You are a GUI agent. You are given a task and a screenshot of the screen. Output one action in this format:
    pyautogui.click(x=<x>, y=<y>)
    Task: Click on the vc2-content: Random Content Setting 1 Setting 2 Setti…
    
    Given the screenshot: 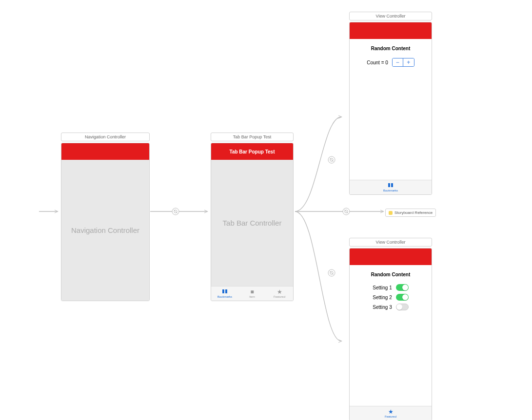 What is the action you would take?
    pyautogui.click(x=391, y=335)
    